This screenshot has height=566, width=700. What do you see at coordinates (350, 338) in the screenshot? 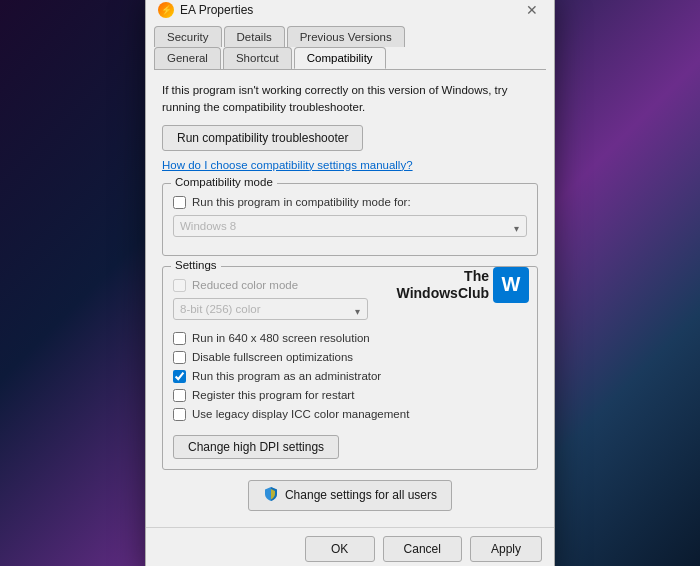
I see `run640-row: Run in 640 x 480 screen resolution` at bounding box center [350, 338].